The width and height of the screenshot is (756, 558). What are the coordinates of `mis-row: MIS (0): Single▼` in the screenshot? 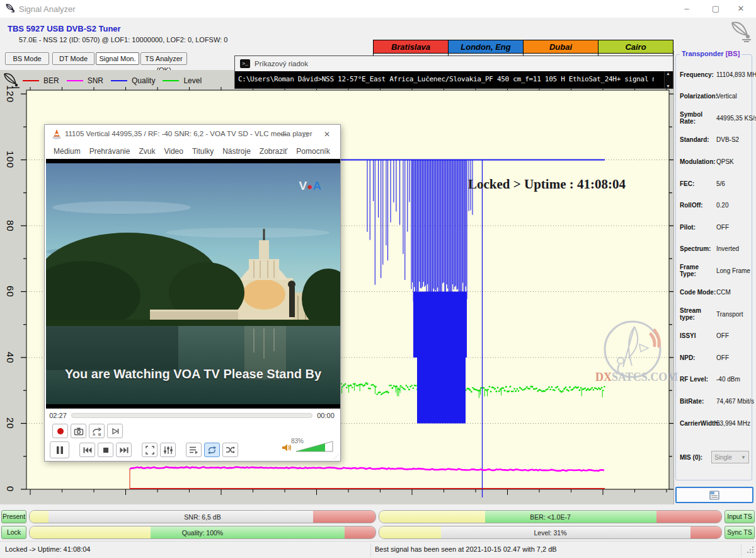 It's located at (714, 457).